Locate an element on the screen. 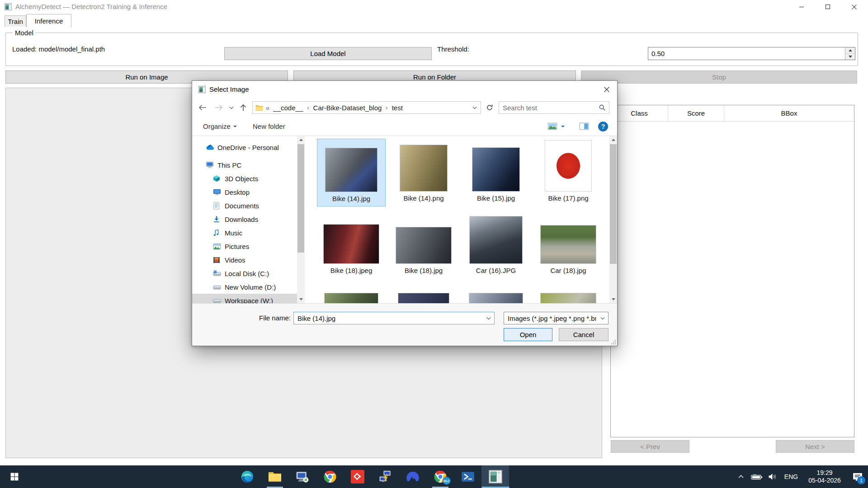 Image resolution: width=868 pixels, height=488 pixels. open-button: Open is located at coordinates (528, 334).